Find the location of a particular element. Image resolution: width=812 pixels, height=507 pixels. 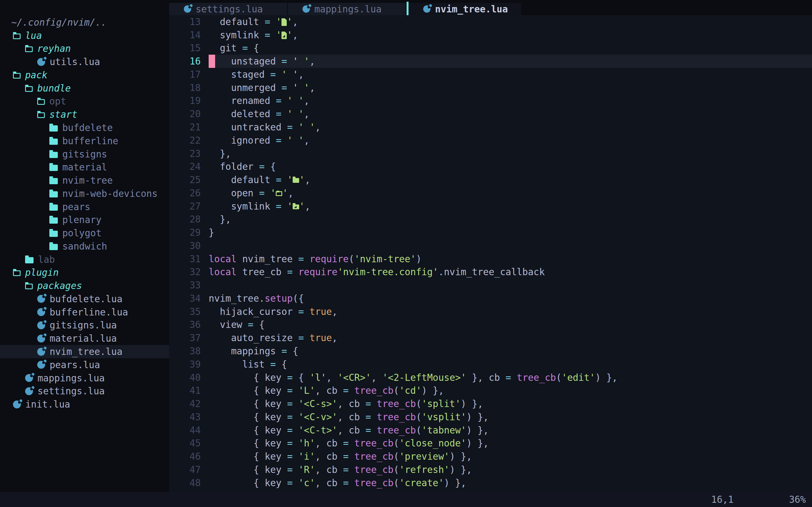

tree-item-bufferline: bufferline is located at coordinates (85, 141).